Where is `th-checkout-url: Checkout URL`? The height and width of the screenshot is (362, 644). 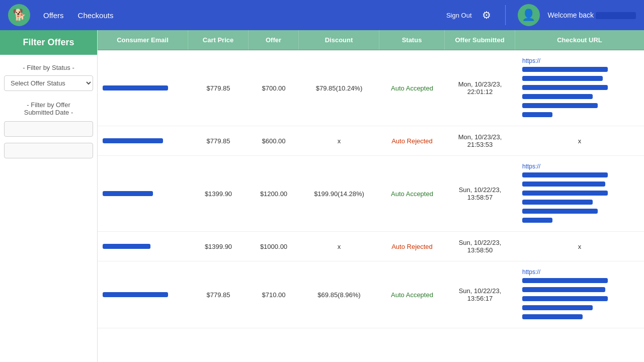
th-checkout-url: Checkout URL is located at coordinates (580, 40).